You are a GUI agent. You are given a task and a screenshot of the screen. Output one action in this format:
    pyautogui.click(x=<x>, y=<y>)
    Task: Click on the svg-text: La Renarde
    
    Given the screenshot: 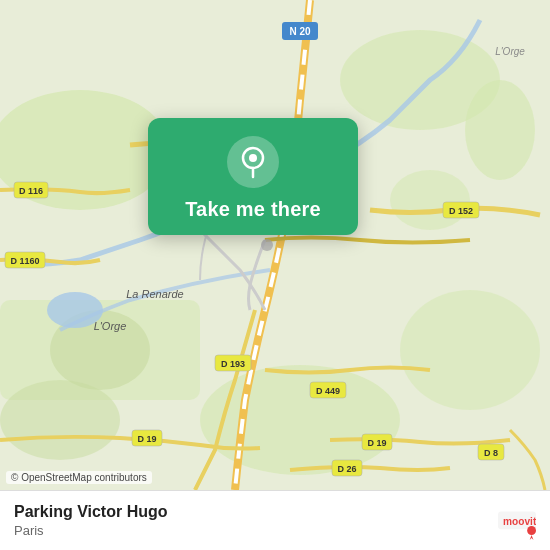 What is the action you would take?
    pyautogui.click(x=155, y=294)
    